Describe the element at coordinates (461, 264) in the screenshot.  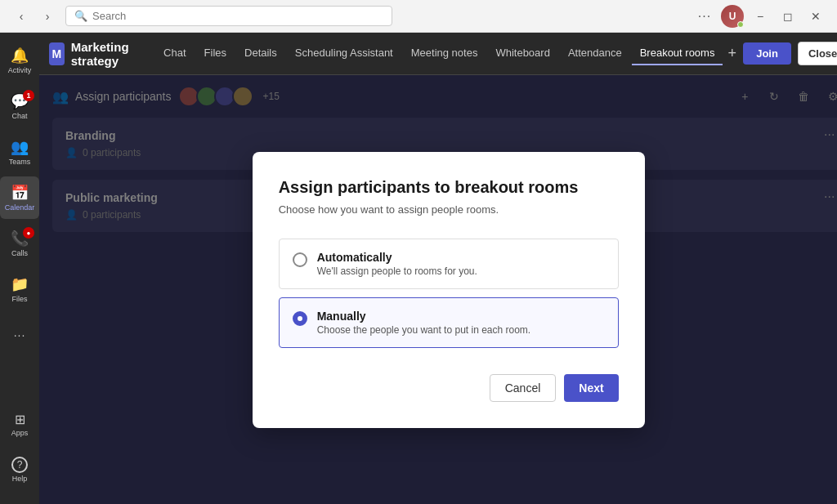
I see `radio-automatically-text: Automatically We'll assign people to roo…` at that location.